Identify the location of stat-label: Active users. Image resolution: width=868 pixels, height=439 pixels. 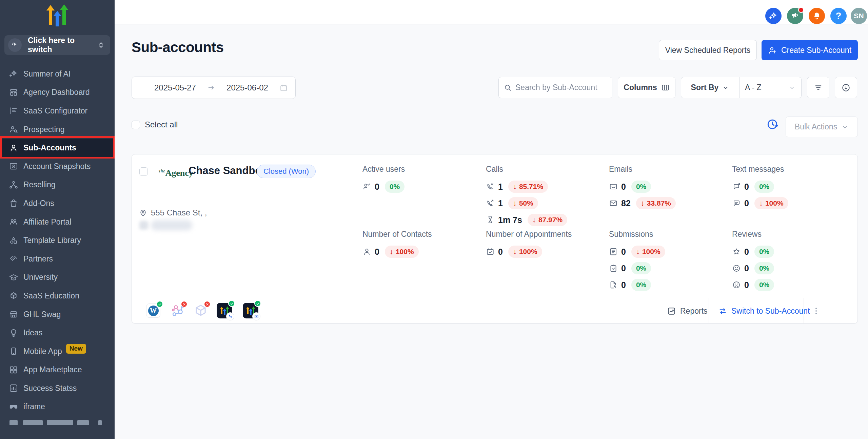
(384, 169).